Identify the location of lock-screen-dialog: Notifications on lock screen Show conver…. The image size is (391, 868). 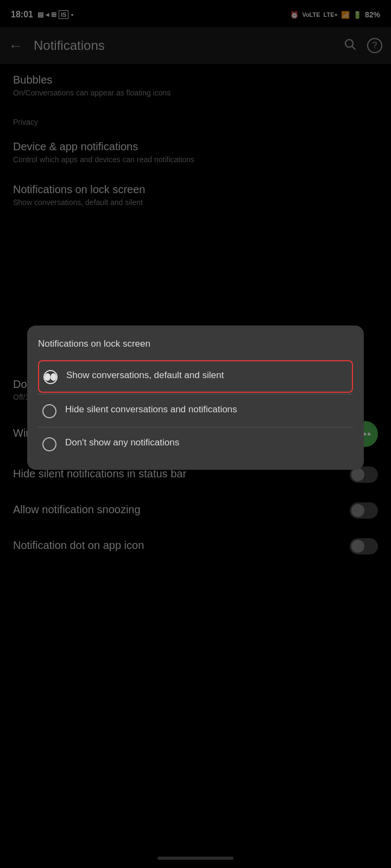
(195, 398).